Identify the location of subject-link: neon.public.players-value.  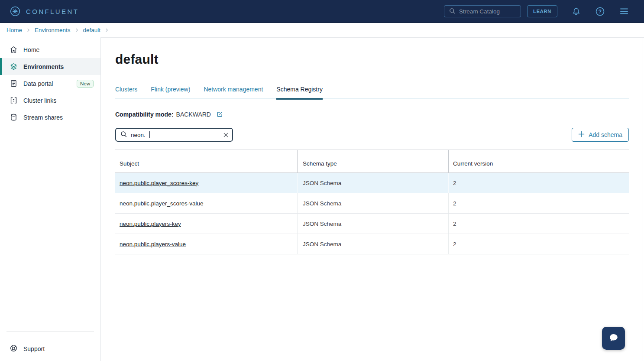
(152, 244).